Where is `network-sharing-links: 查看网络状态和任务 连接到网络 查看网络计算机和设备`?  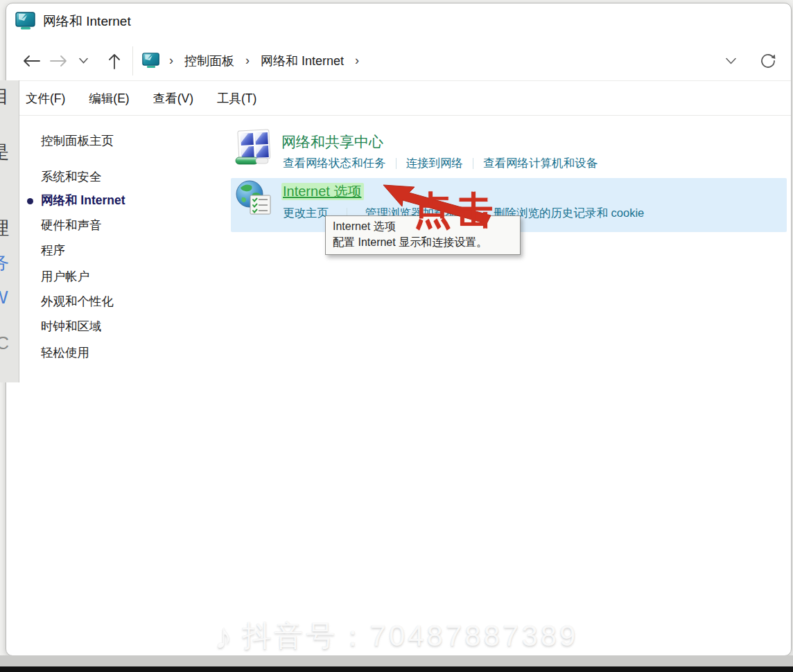 network-sharing-links: 查看网络状态和任务 连接到网络 查看网络计算机和设备 is located at coordinates (440, 163).